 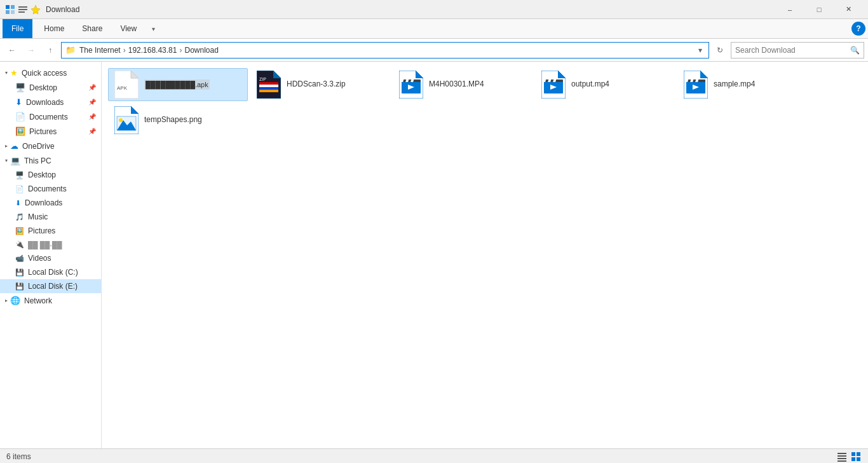 What do you see at coordinates (43, 203) in the screenshot?
I see `sidebar-downloads-pc-label: Downloads` at bounding box center [43, 203].